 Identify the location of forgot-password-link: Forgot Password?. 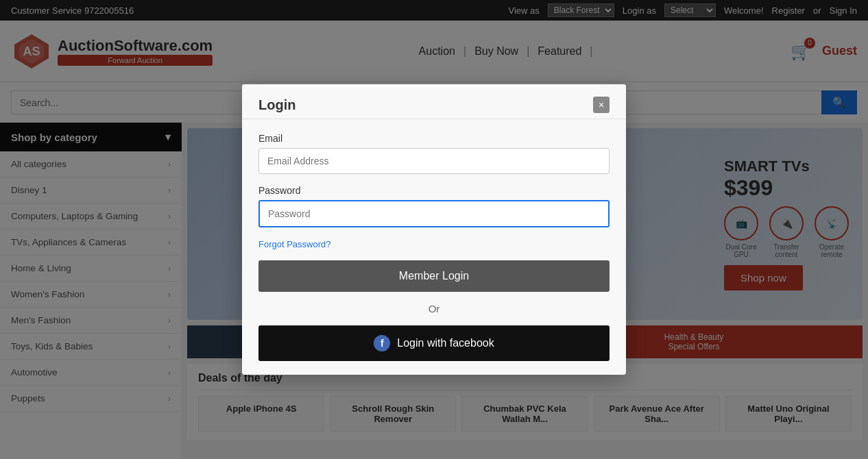
(295, 244).